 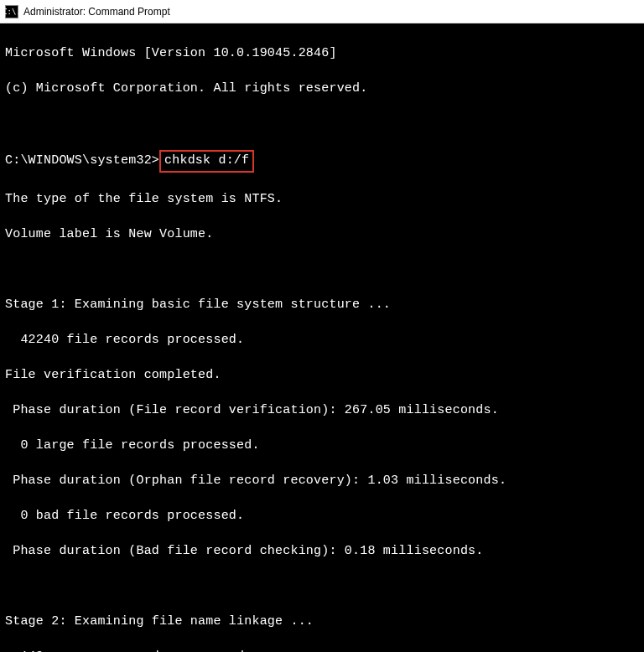 What do you see at coordinates (322, 411) in the screenshot?
I see `stage1-line: Phase duration (File record verification…` at bounding box center [322, 411].